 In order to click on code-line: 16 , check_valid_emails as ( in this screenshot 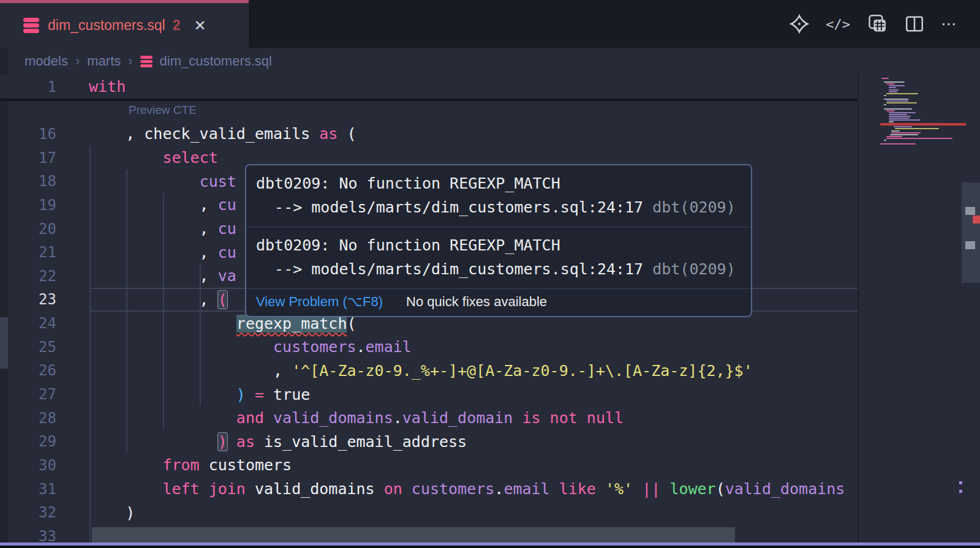, I will do `click(429, 135)`.